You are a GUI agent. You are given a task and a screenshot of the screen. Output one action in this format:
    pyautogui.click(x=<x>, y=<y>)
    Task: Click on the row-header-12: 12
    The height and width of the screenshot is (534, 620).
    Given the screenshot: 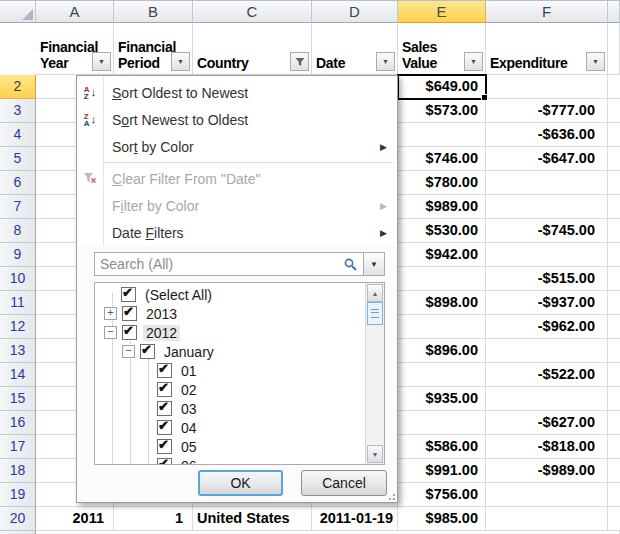 What is the action you would take?
    pyautogui.click(x=18, y=327)
    